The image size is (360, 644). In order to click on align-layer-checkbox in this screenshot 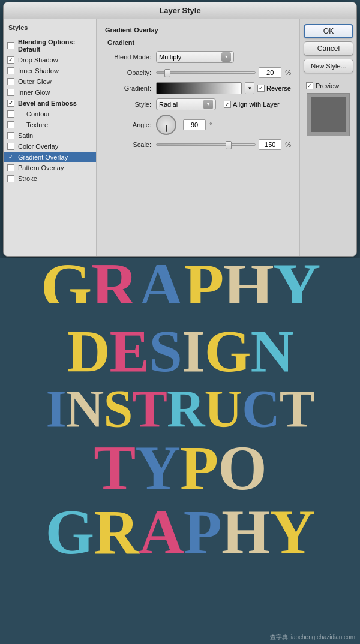, I will do `click(227, 104)`.